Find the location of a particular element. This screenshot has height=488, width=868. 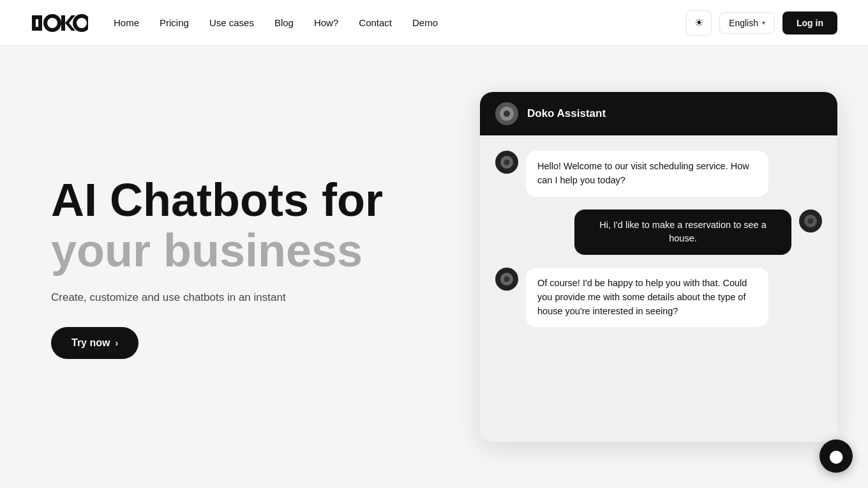

hero-title-line2: your business is located at coordinates (217, 250).